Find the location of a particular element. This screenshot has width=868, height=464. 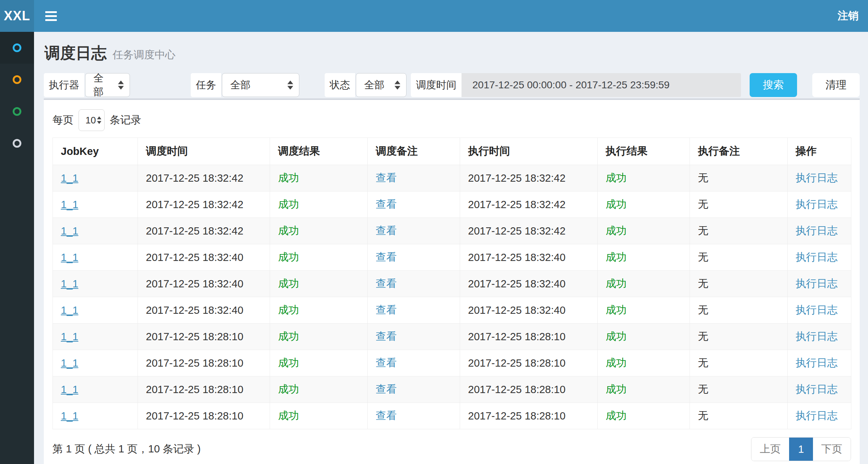

page-subtitle: 任务调度中心 is located at coordinates (144, 55).